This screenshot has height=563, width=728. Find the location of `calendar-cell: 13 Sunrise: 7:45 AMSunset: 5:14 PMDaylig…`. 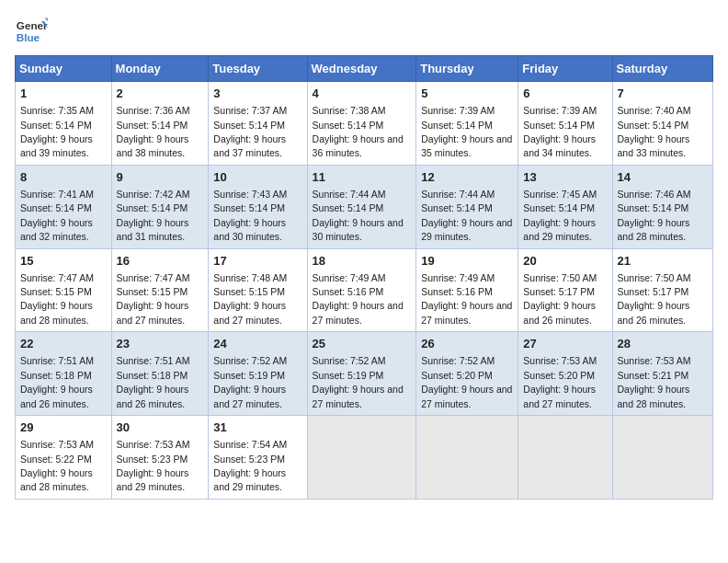

calendar-cell: 13 Sunrise: 7:45 AMSunset: 5:14 PMDaylig… is located at coordinates (565, 206).